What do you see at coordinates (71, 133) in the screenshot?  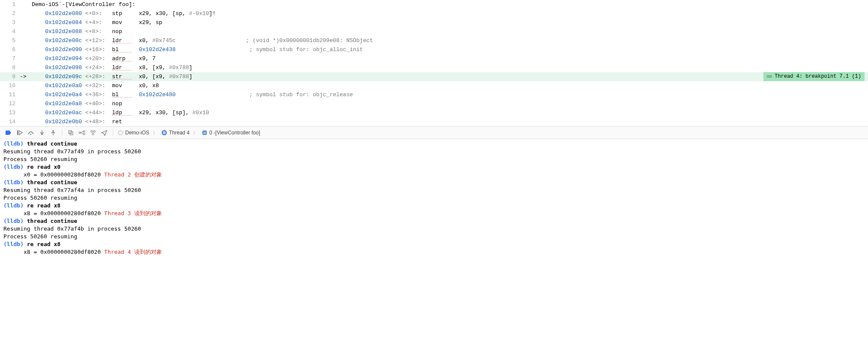 I see `view-hierarchy-icon` at bounding box center [71, 133].